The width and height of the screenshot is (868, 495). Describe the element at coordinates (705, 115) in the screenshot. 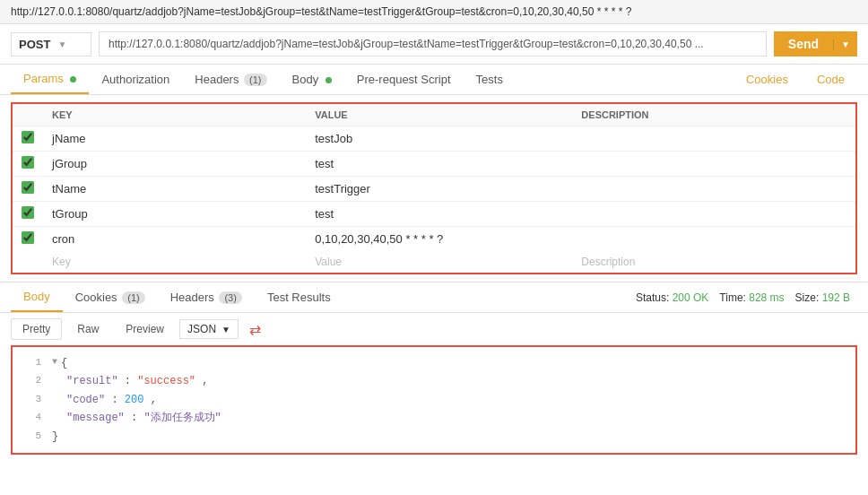

I see `col-header-desc: DESCRIPTION` at that location.